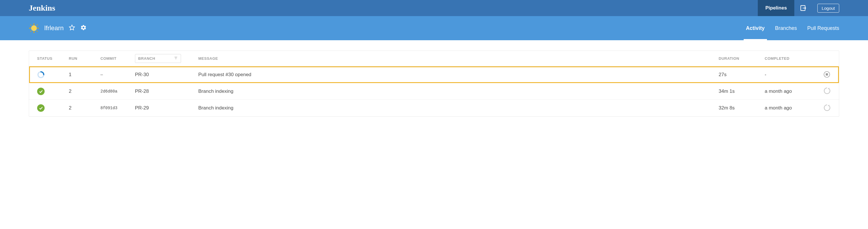  What do you see at coordinates (34, 28) in the screenshot?
I see `weather-sunny-icon` at bounding box center [34, 28].